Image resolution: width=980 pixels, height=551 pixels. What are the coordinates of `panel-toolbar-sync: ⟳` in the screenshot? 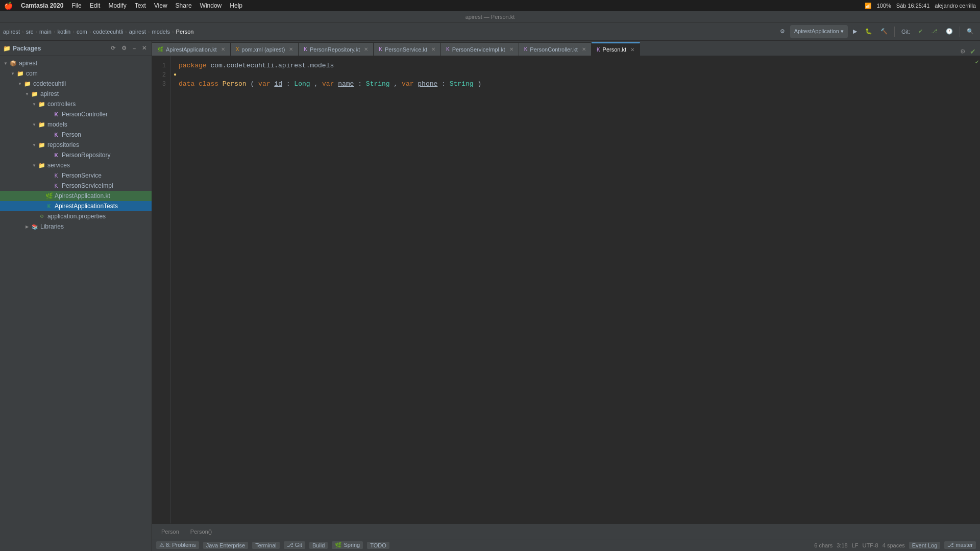 It's located at (113, 48).